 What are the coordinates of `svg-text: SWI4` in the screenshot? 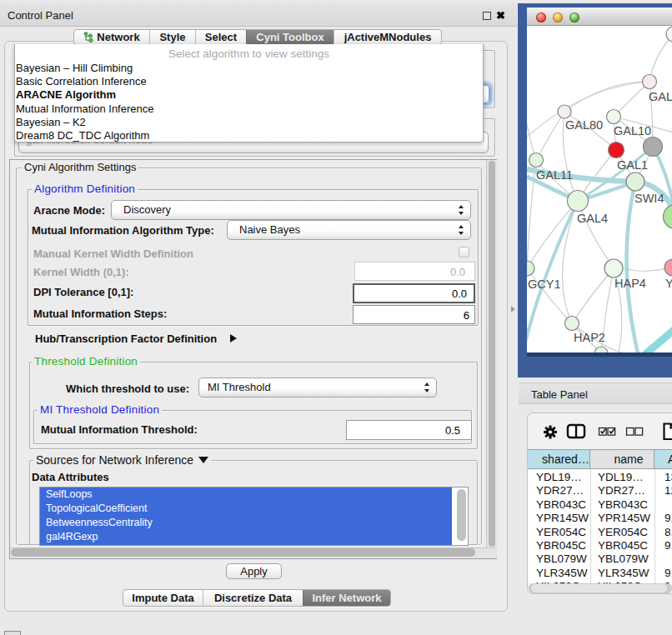 It's located at (649, 198).